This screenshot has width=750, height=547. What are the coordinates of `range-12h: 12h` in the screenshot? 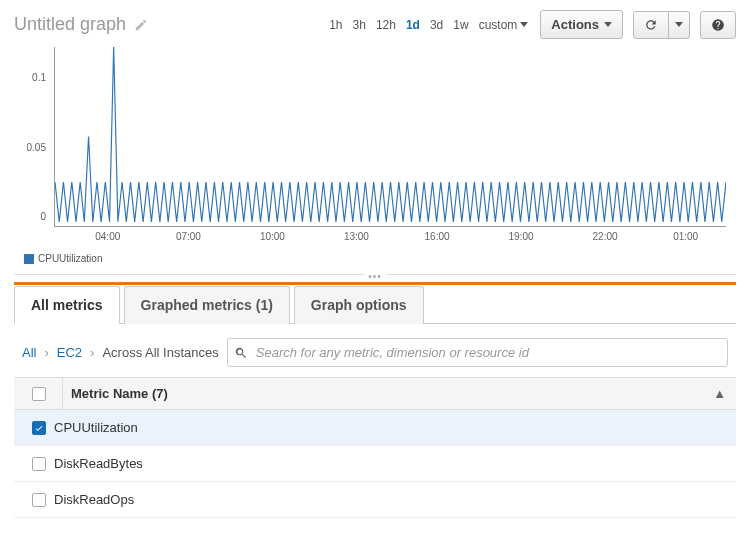 It's located at (386, 25).